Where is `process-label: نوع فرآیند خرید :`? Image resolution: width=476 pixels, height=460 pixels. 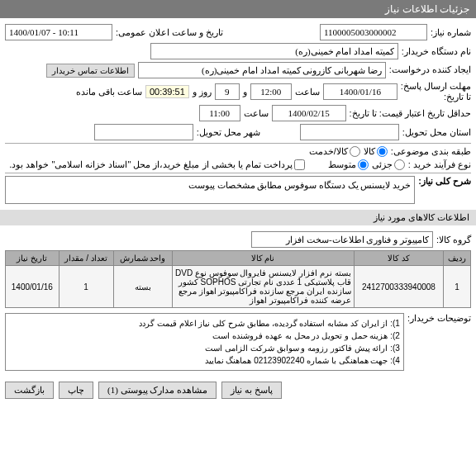
process-label: نوع فرآیند خرید : is located at coordinates (440, 165).